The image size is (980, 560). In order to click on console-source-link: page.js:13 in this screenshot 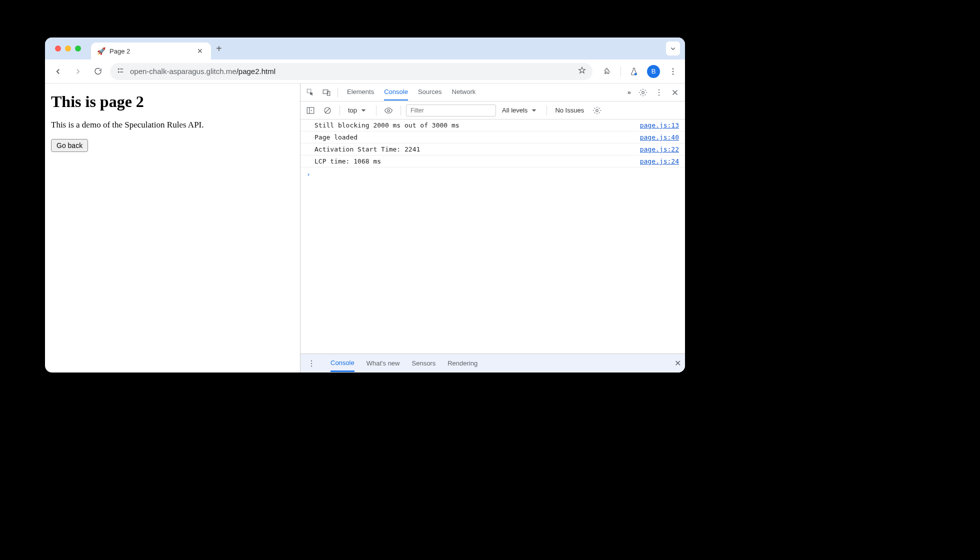, I will do `click(660, 125)`.